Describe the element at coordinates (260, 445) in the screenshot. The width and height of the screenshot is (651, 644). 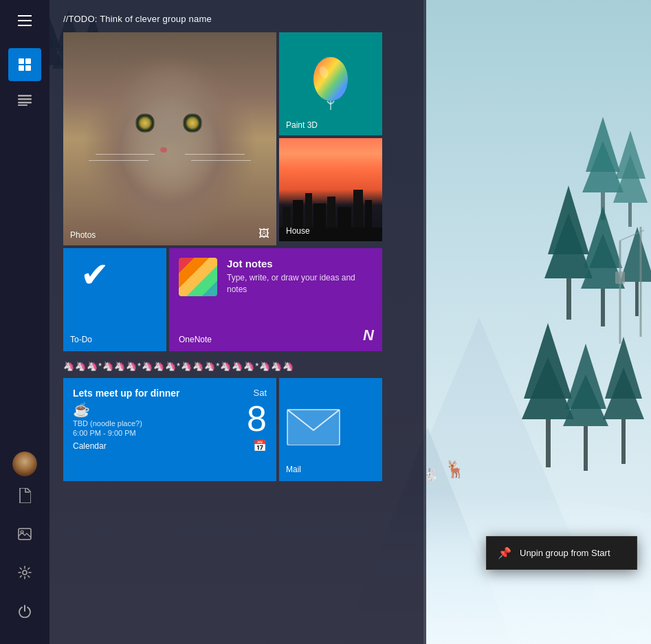
I see `calendar-icon: 📅` at that location.